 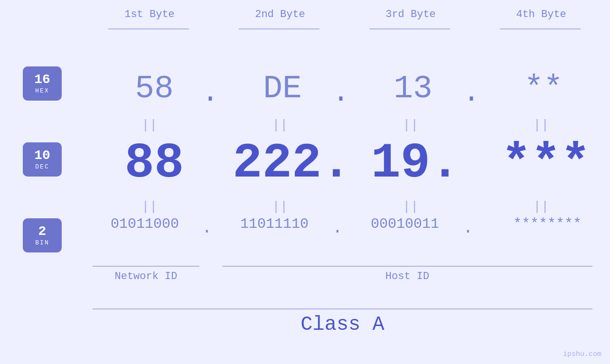 What do you see at coordinates (343, 325) in the screenshot?
I see `class-label: Class A` at bounding box center [343, 325].